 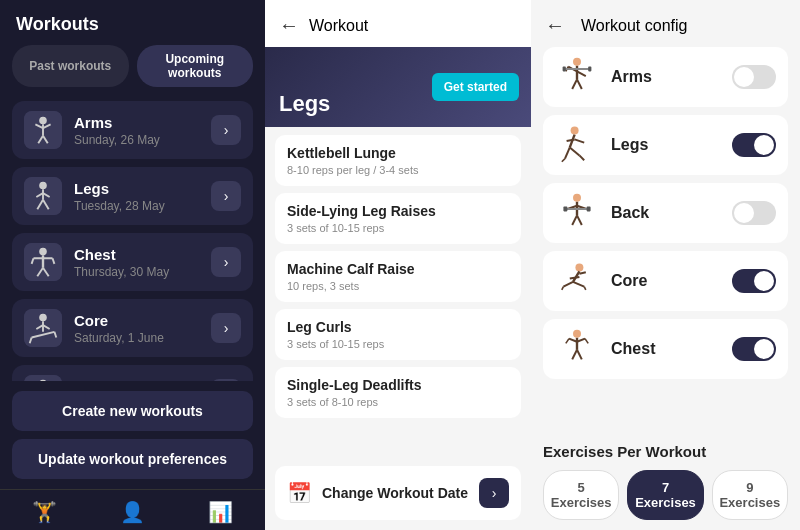 What do you see at coordinates (398, 276) in the screenshot?
I see `exercise-card-2: Machine Calf Raise 10 reps, 3 sets` at bounding box center [398, 276].